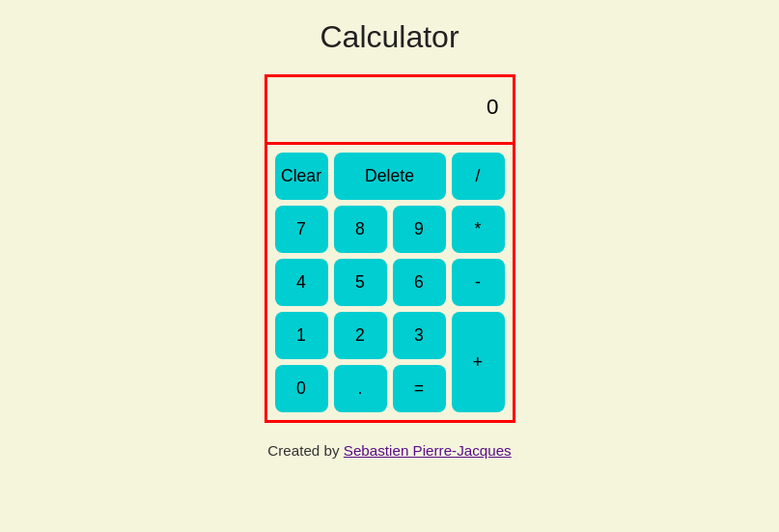 This screenshot has height=532, width=779. Describe the element at coordinates (301, 282) in the screenshot. I see `four-button: 4` at that location.